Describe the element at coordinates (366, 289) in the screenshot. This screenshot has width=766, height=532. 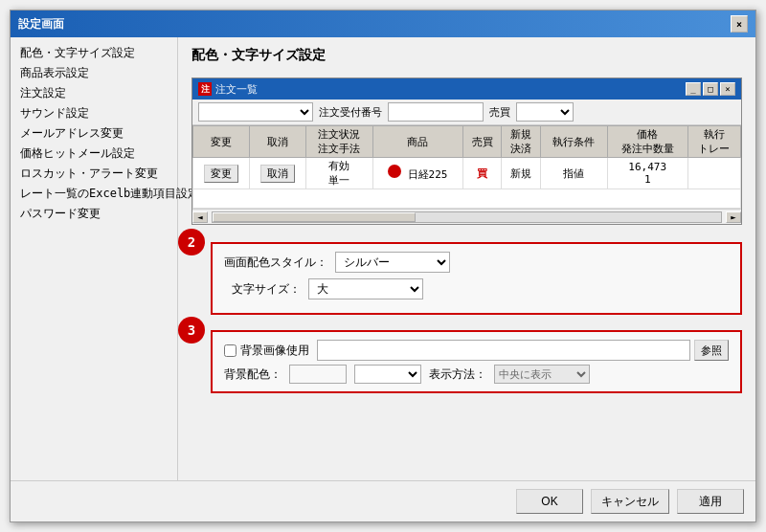
I see `font-size-dropdown: 小 中 大` at that location.